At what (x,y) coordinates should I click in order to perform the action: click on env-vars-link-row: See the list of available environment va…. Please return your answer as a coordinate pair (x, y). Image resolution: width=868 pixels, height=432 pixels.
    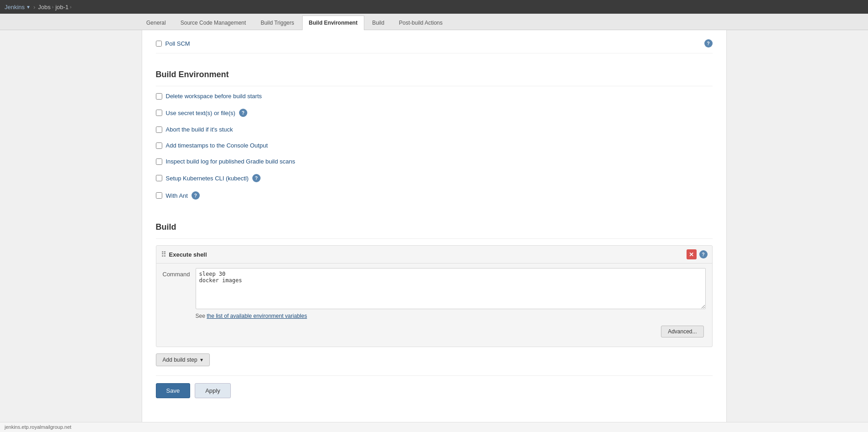
    Looking at the image, I should click on (451, 316).